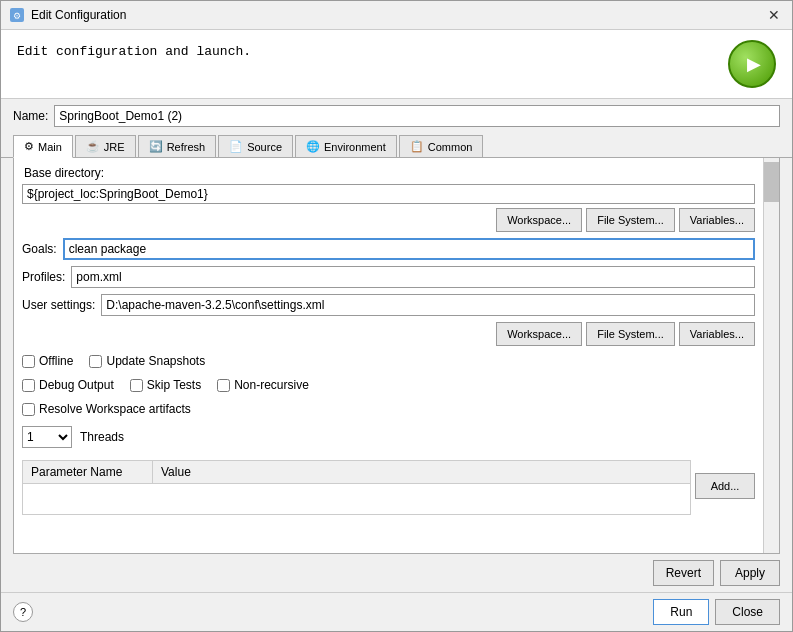  Describe the element at coordinates (748, 612) in the screenshot. I see `close-button-footer: Close` at that location.